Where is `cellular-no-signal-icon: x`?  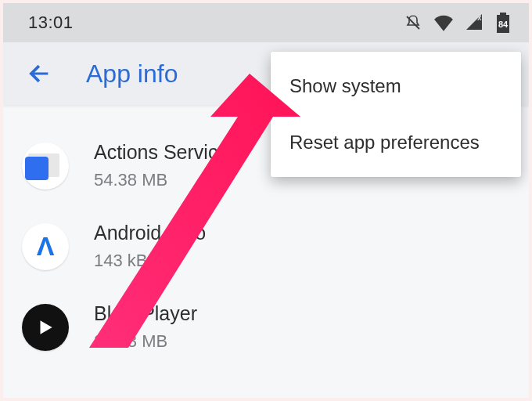 cellular-no-signal-icon: x is located at coordinates (474, 23).